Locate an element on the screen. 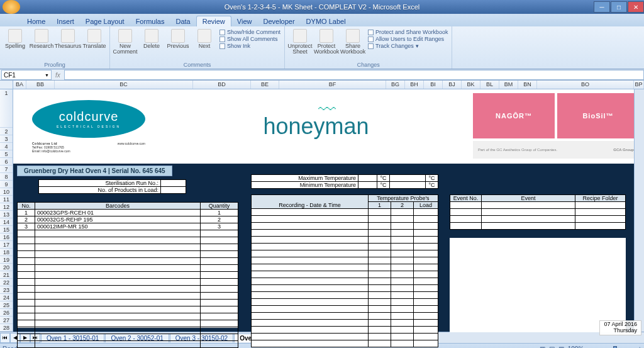 The height and width of the screenshot is (348, 644). row-1: 1 is located at coordinates (6, 108).